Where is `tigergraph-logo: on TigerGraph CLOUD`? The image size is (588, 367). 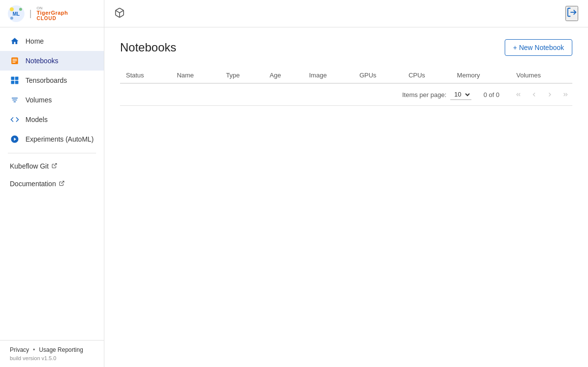
tigergraph-logo: on TigerGraph CLOUD is located at coordinates (52, 14).